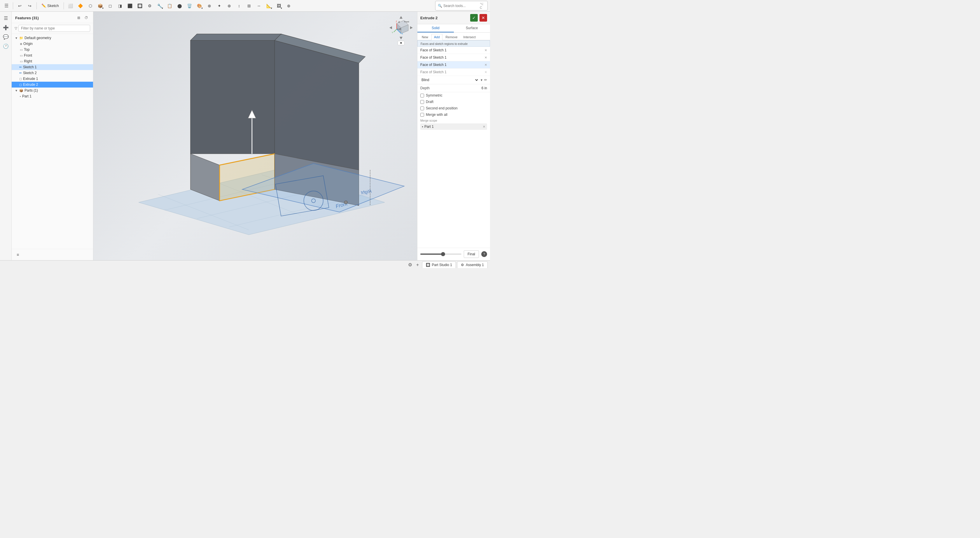 This screenshot has height=538, width=980. What do you see at coordinates (219, 6) in the screenshot?
I see `tool16-btn: ✦` at bounding box center [219, 6].